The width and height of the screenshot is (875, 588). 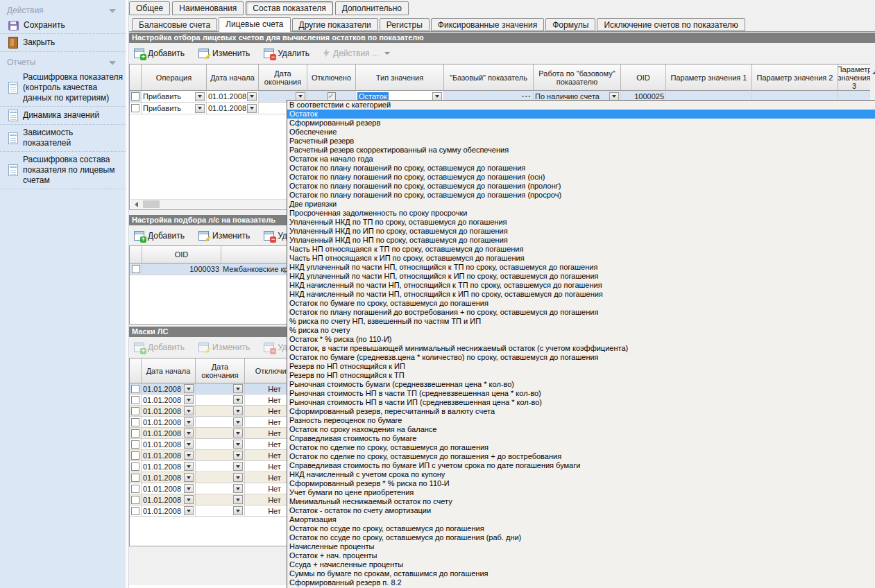 I want to click on dropdown-item: Расчетный резерв скорректированный на су…, so click(x=581, y=150).